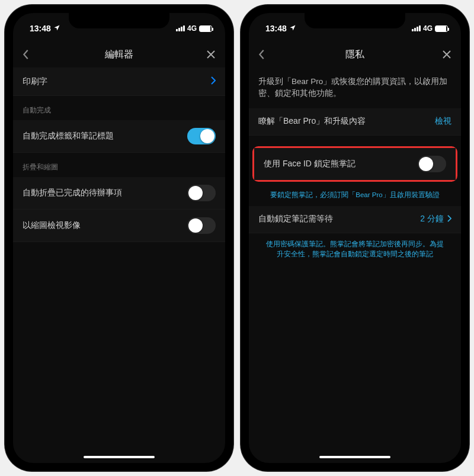  What do you see at coordinates (119, 54) in the screenshot?
I see `page-title: 編輯器` at bounding box center [119, 54].